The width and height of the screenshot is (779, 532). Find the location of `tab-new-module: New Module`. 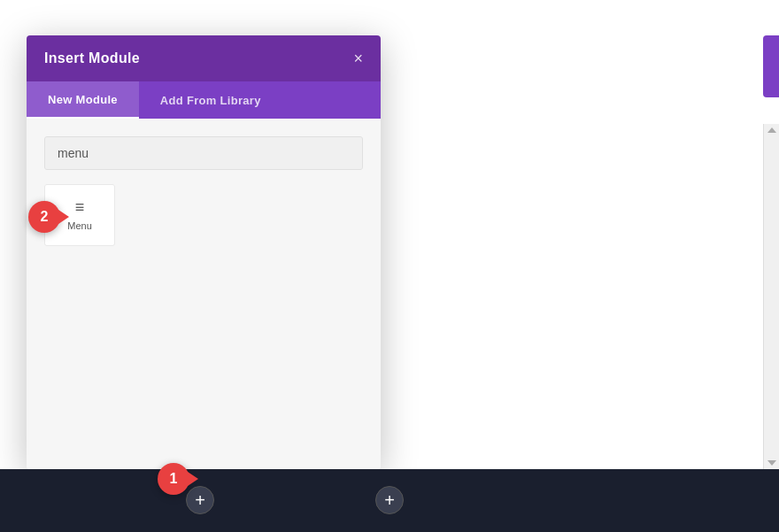

tab-new-module: New Module is located at coordinates (83, 100).